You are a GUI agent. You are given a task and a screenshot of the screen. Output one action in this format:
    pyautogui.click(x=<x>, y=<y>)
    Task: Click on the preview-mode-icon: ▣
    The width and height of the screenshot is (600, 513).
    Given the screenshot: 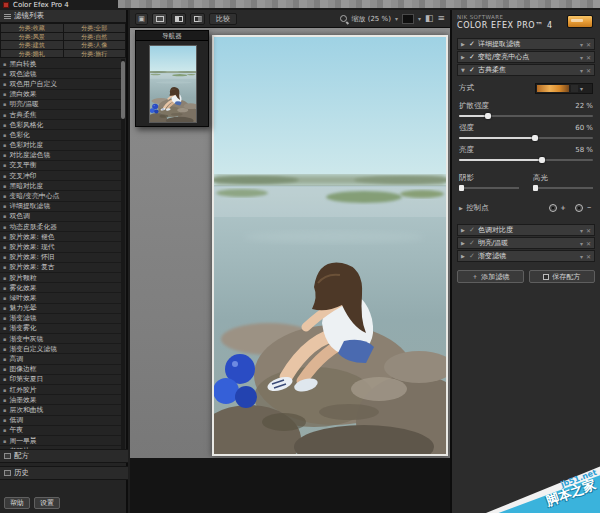 What is the action you would take?
    pyautogui.click(x=142, y=19)
    